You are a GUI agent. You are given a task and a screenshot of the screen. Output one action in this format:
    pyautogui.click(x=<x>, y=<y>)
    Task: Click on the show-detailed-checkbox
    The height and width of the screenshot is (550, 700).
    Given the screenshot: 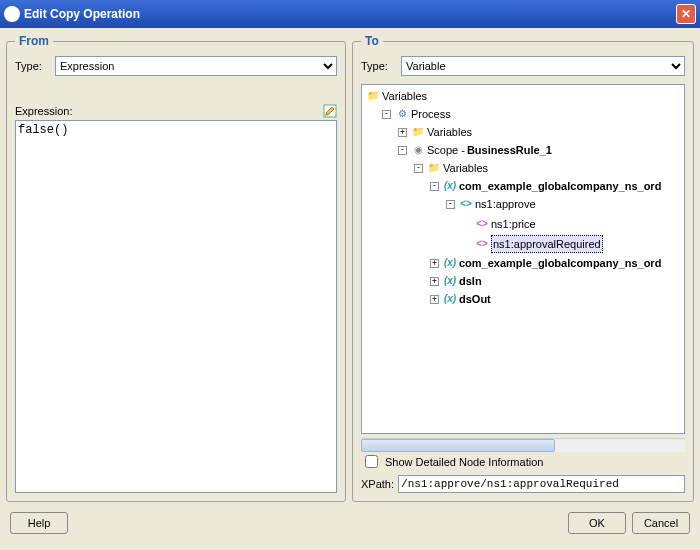 What is the action you would take?
    pyautogui.click(x=372, y=462)
    